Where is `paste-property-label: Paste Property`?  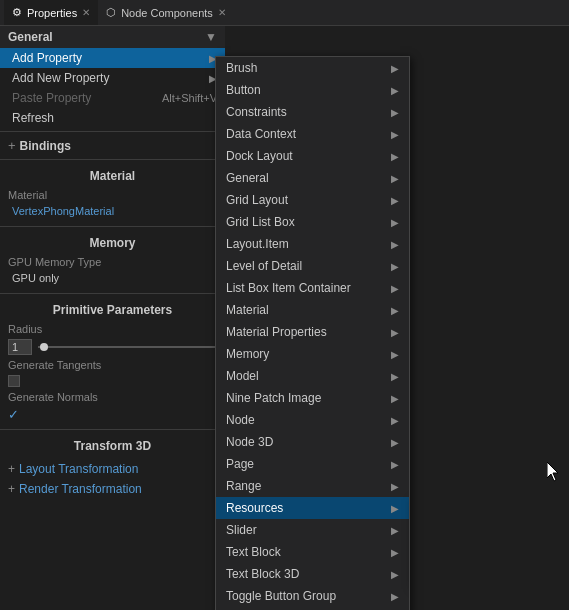
paste-property-label: Paste Property is located at coordinates (52, 98).